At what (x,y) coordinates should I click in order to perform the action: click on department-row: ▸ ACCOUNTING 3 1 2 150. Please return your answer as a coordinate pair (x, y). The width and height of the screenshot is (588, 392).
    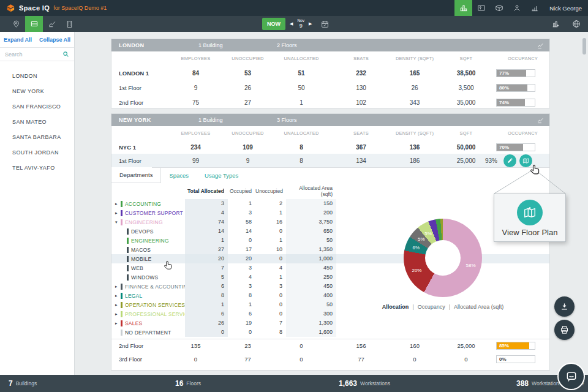
    Looking at the image, I should click on (331, 203).